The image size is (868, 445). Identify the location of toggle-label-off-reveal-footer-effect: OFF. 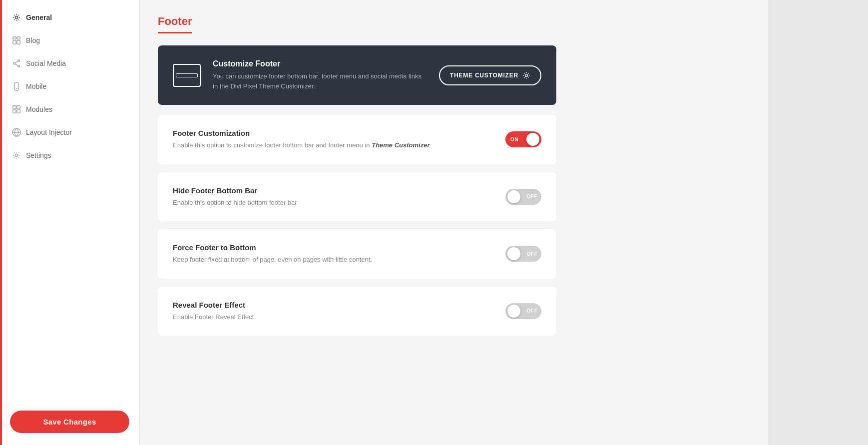
(532, 311).